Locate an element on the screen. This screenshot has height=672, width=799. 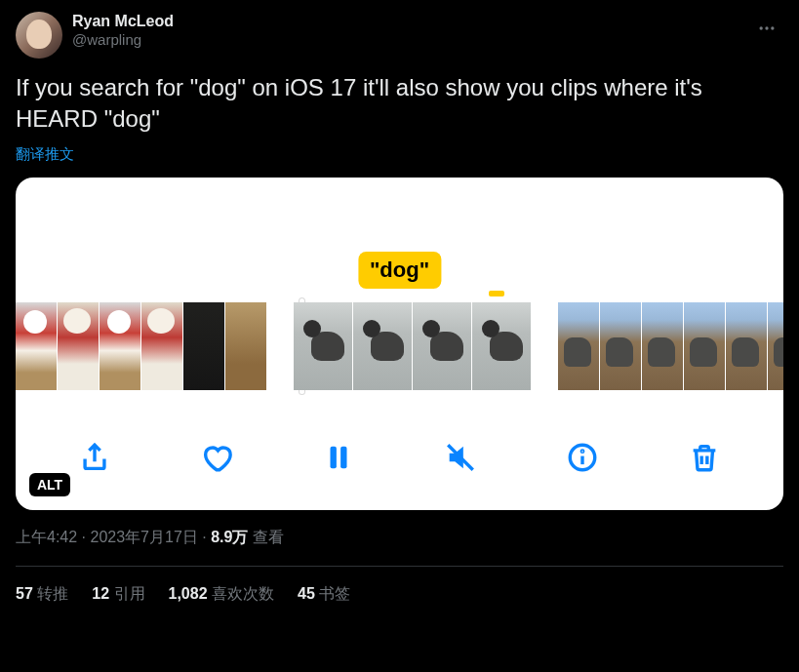
likes-stat: 1,082 喜欢次数 is located at coordinates (222, 595).